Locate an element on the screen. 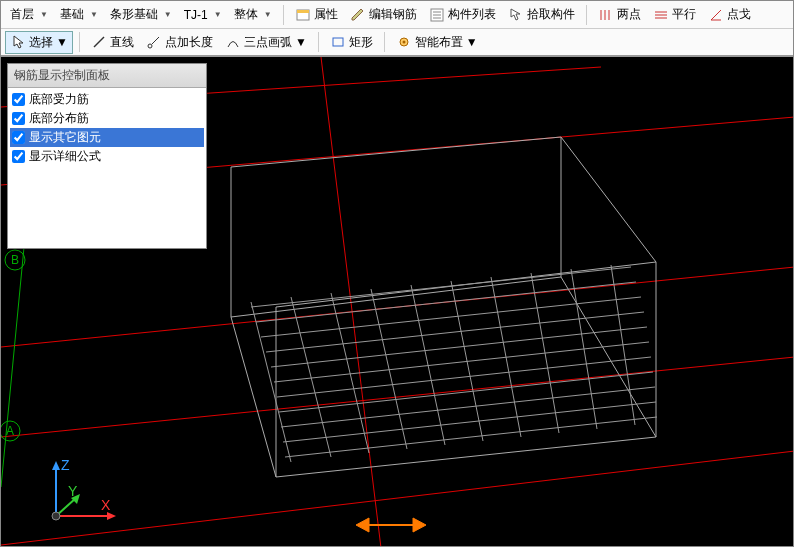 Image resolution: width=794 pixels, height=547 pixels. toolbar-secondary: 选择▼ 直线 点加长度 三点画弧▼ 矩形 智能布置▼ is located at coordinates (397, 43).